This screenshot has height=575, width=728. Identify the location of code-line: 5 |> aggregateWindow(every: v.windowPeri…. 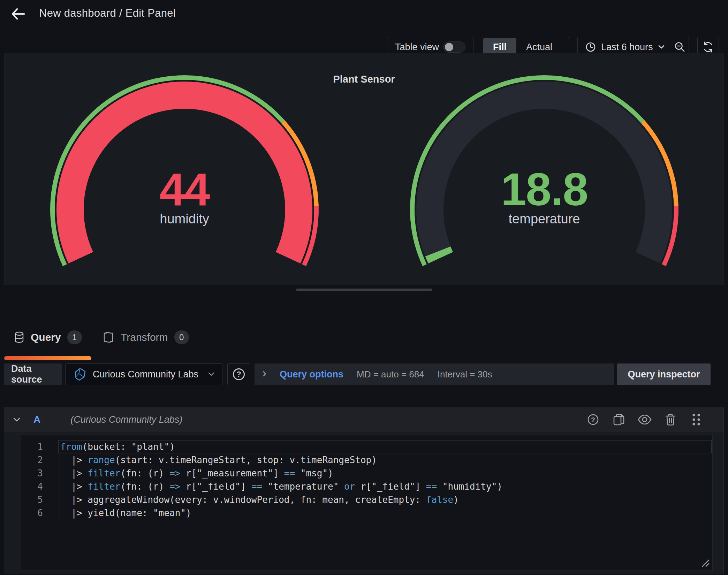
(367, 500).